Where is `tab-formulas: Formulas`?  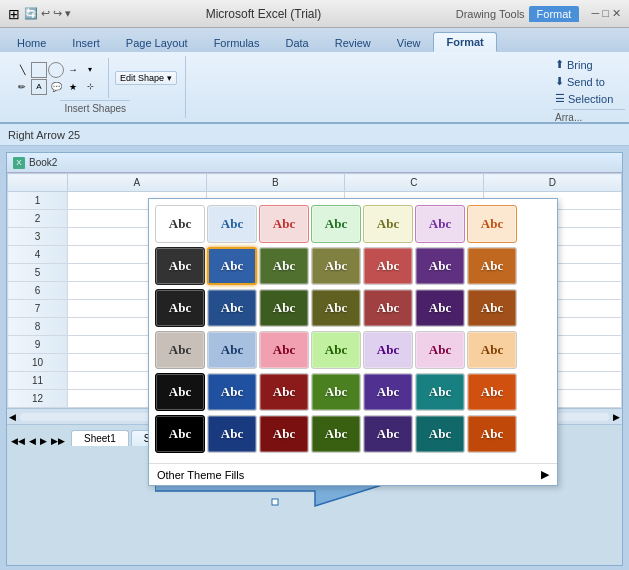
tab-formulas: Formulas is located at coordinates (237, 42).